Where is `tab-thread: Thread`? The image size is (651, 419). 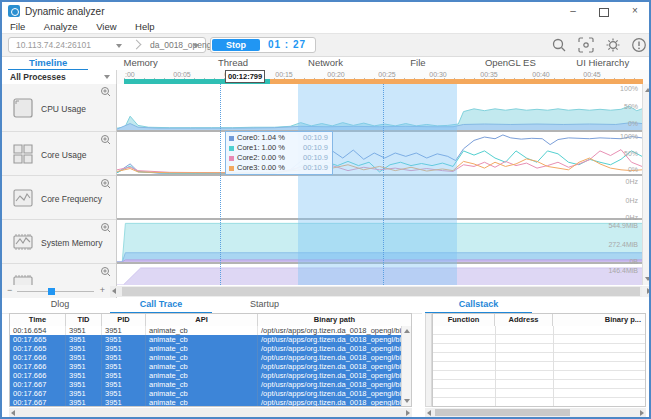 tab-thread: Thread is located at coordinates (233, 62).